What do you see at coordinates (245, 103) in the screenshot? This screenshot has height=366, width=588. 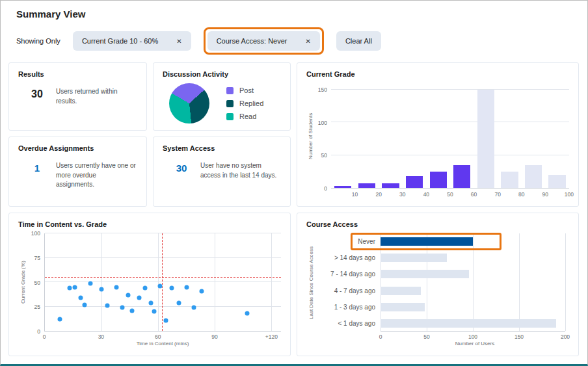 I see `legend-item: Replied` at bounding box center [245, 103].